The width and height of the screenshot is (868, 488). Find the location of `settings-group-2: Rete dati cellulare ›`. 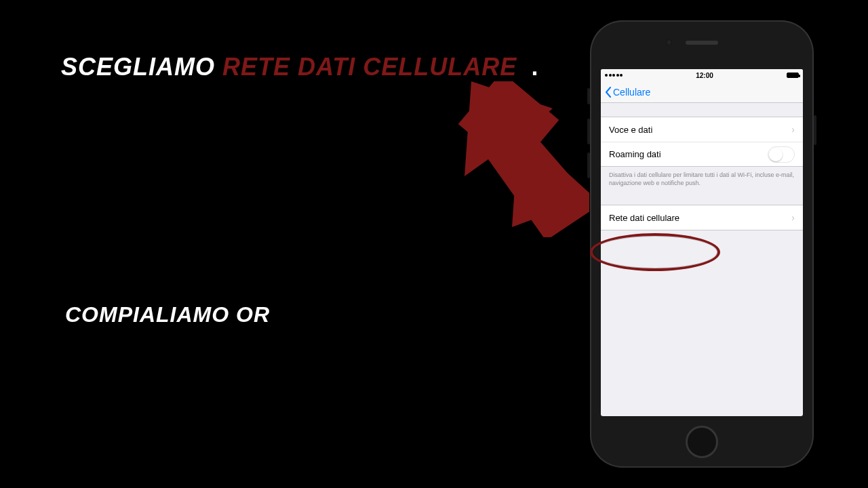

settings-group-2: Rete dati cellulare › is located at coordinates (702, 218).